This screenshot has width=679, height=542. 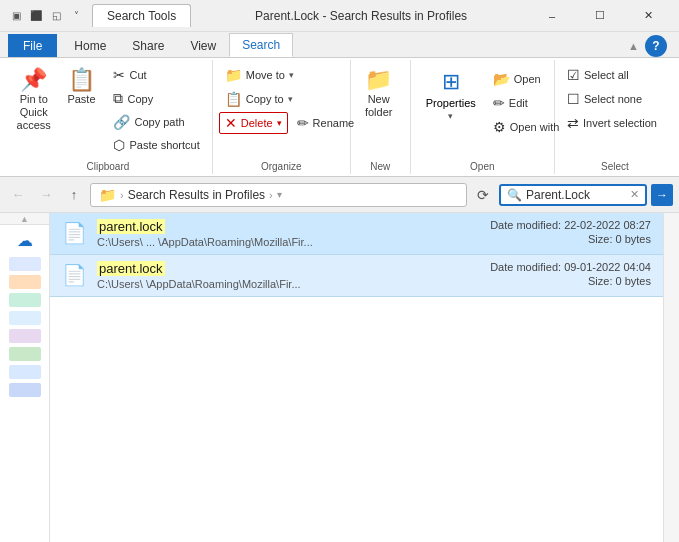 I want to click on delete-icon: ✕, so click(x=231, y=123).